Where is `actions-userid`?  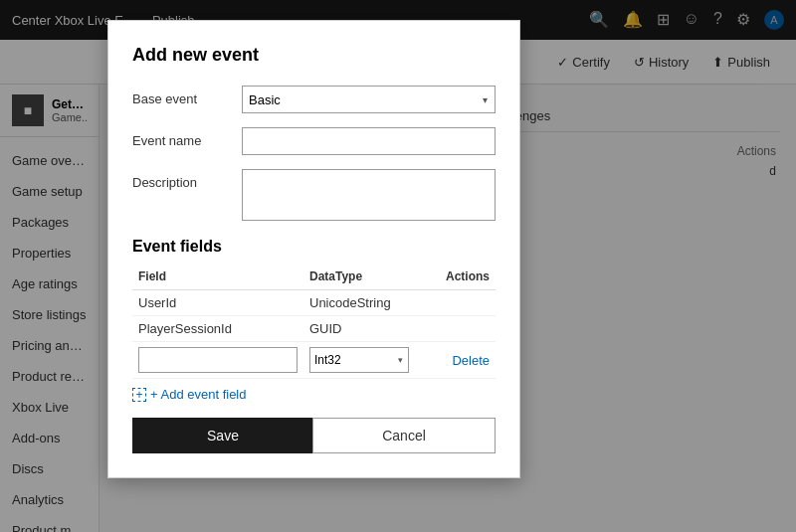
actions-userid is located at coordinates (460, 303).